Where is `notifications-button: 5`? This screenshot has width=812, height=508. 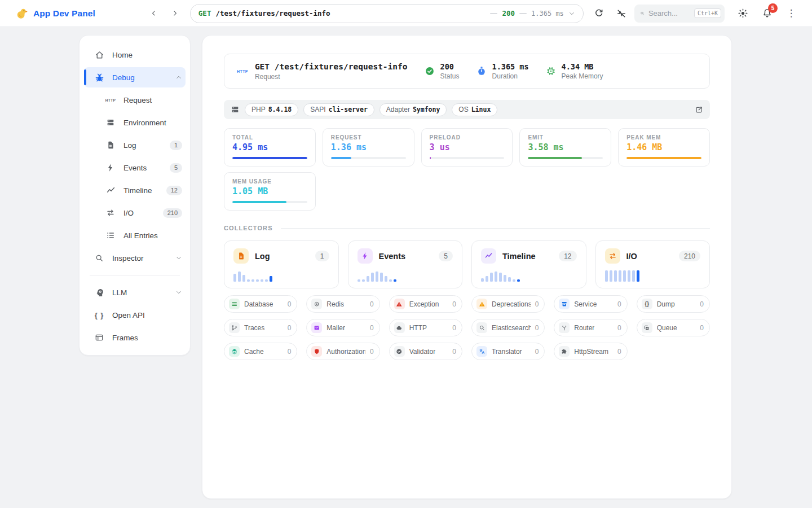 notifications-button: 5 is located at coordinates (767, 14).